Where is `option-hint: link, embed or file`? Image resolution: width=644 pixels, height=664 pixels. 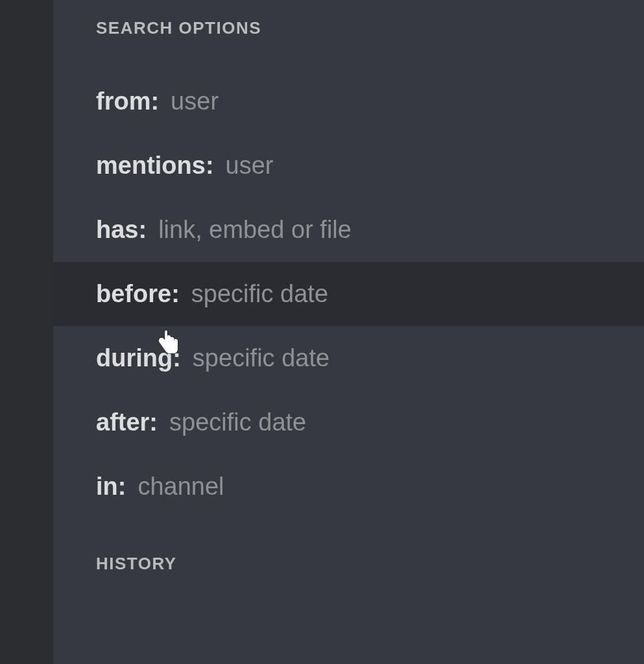 option-hint: link, embed or file is located at coordinates (255, 230).